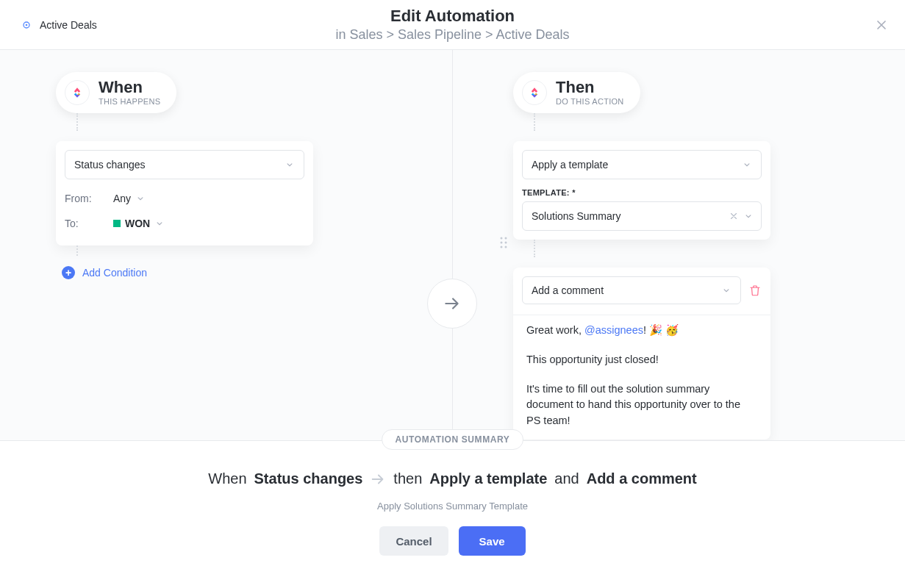  Describe the element at coordinates (642, 190) in the screenshot. I see `action-card-template: Apply a template TEMPLATE: * Solutions S…` at that location.